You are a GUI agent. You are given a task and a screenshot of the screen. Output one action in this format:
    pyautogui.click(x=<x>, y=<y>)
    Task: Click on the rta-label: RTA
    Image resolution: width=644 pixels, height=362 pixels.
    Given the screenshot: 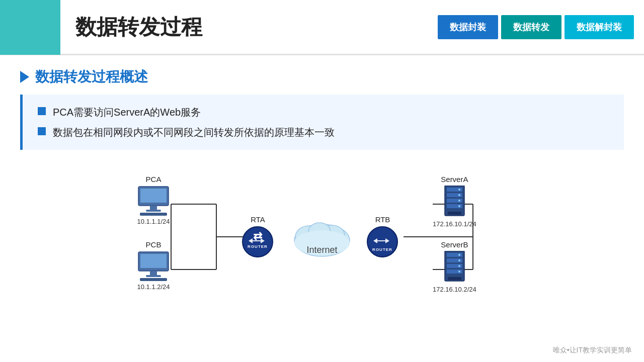 What is the action you would take?
    pyautogui.click(x=258, y=219)
    